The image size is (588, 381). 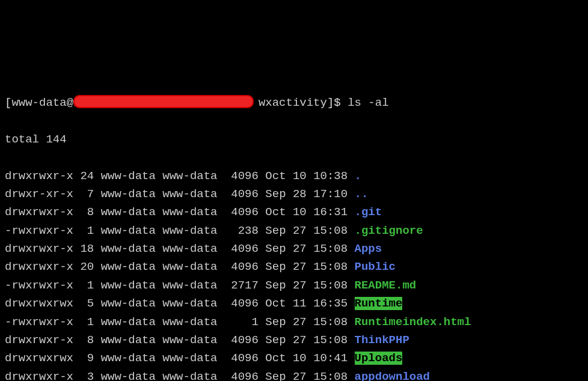 I want to click on file-name: ., so click(x=358, y=176).